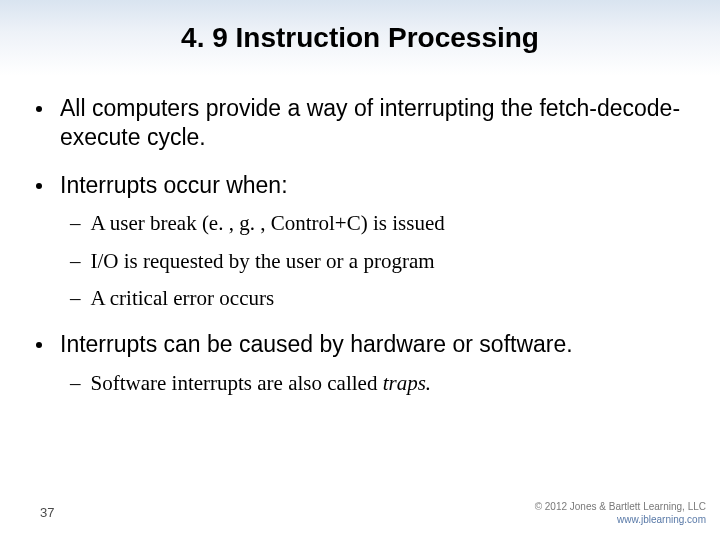  Describe the element at coordinates (620, 520) in the screenshot. I see `copyright-line2: www.jblearning.com` at that location.